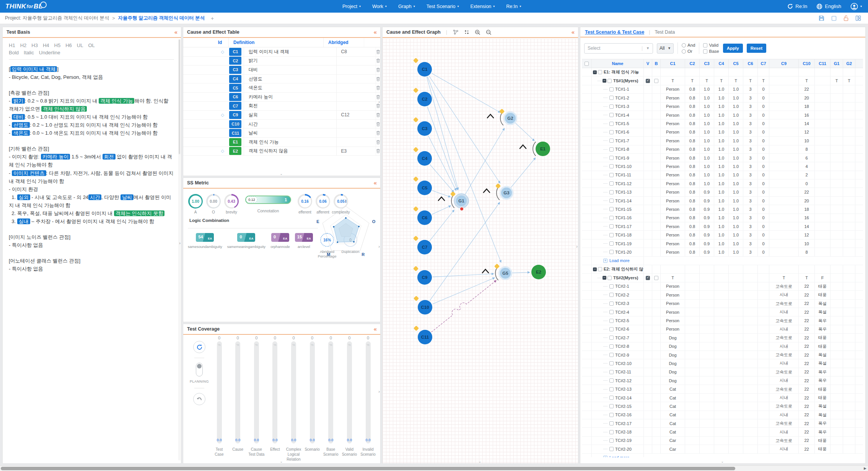 This screenshot has height=471, width=868. I want to click on tree-item-case: TC#2-11, so click(611, 372).